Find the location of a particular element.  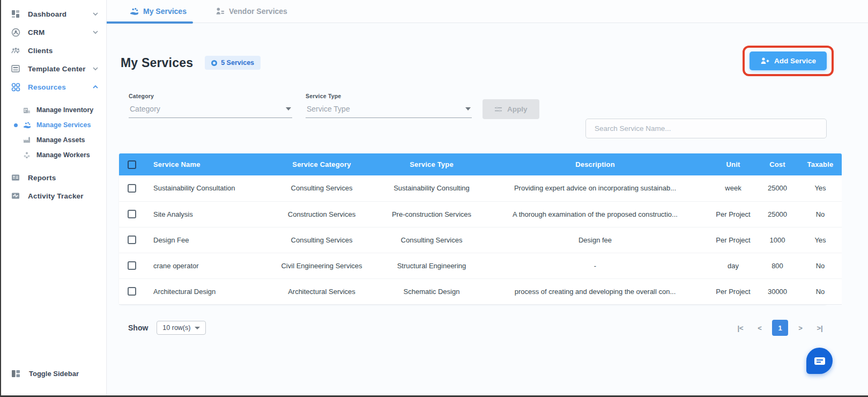

category-select: Category is located at coordinates (210, 108).